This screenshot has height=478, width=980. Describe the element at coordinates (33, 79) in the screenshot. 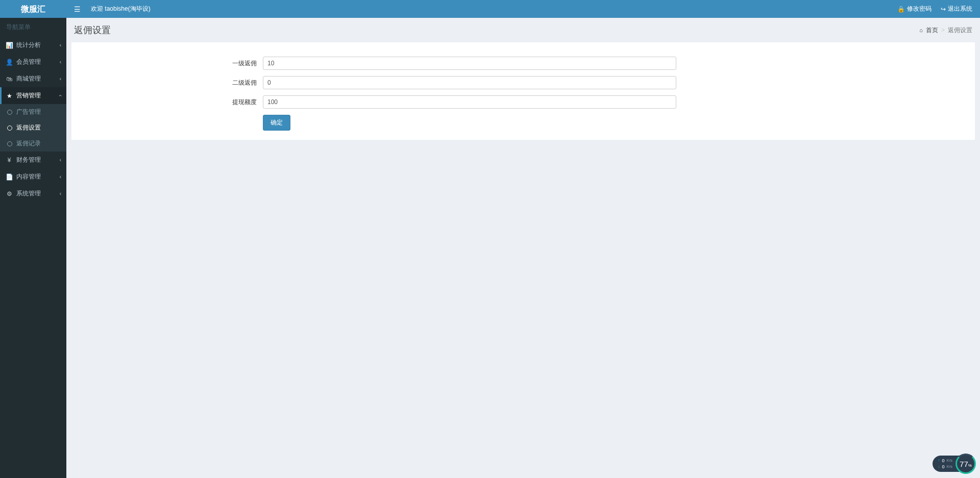

I see `sidebar-item-mall: 🛍 商城管理 ‹` at that location.